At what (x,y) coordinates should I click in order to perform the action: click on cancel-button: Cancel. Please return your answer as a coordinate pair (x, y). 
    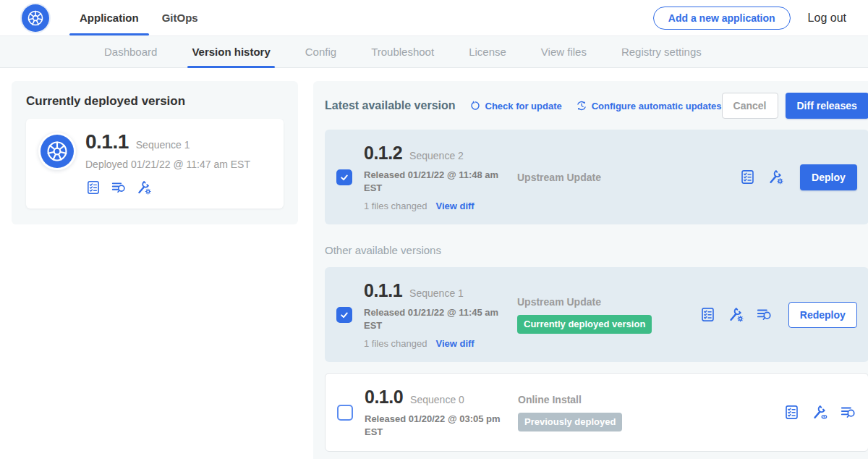
    Looking at the image, I should click on (750, 106).